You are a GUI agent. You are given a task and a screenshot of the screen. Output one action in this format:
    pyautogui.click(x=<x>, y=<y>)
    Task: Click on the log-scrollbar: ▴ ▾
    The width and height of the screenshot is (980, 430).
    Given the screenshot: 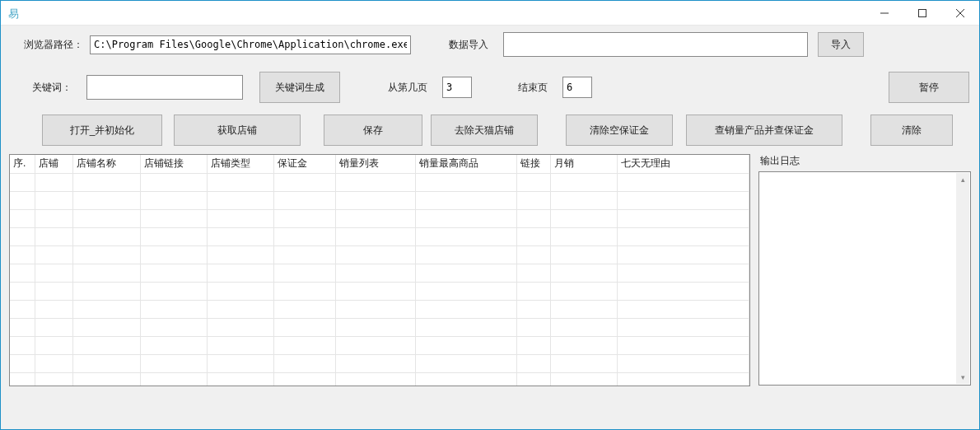 What is the action you would take?
    pyautogui.click(x=963, y=278)
    